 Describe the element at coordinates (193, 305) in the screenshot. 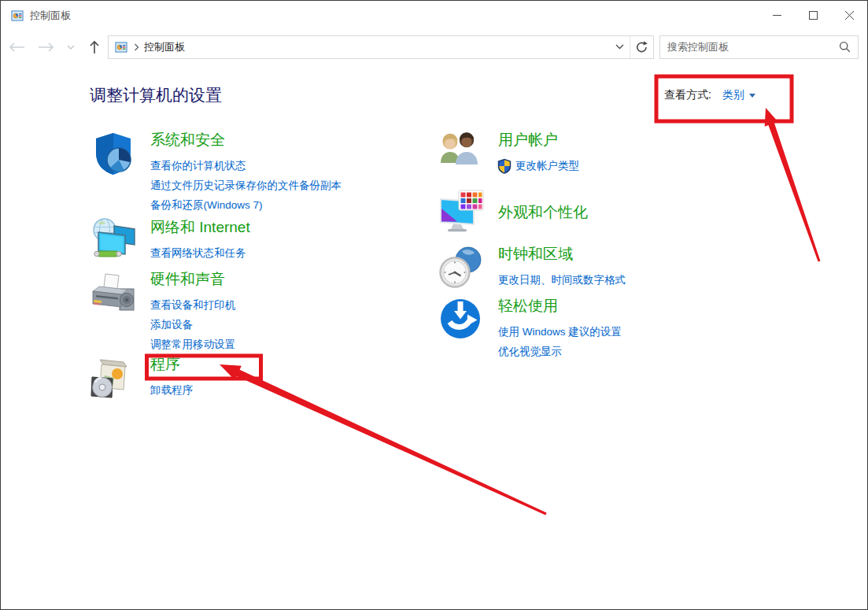

I see `task-link: 查看设备和打印机` at that location.